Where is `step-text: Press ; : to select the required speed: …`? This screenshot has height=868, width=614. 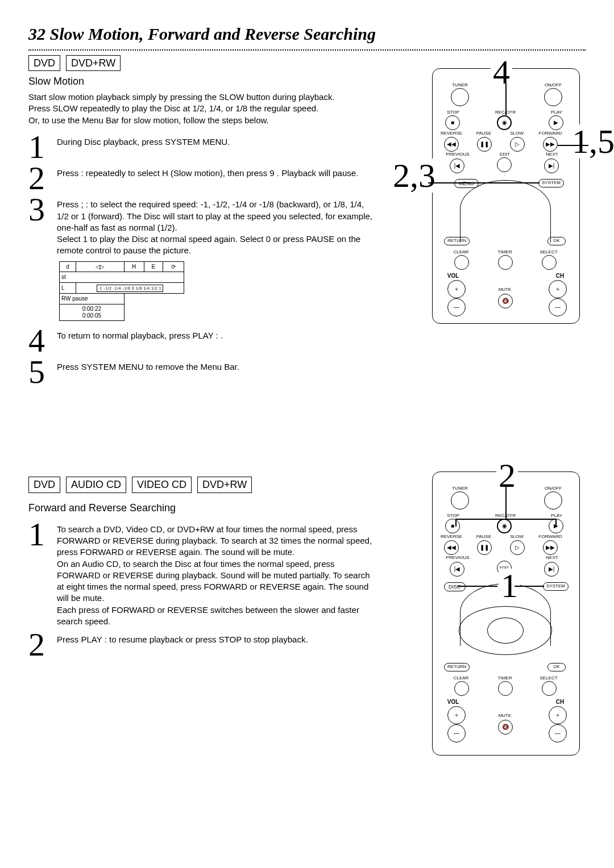
step-text: Press ; : to select the required speed: … is located at coordinates (215, 226).